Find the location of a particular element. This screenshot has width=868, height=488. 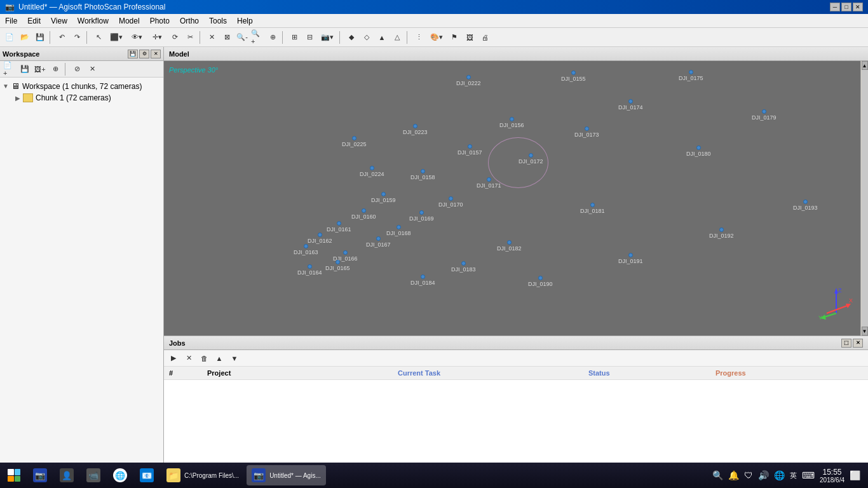

taskbar-video-icon: 📹 is located at coordinates (93, 475).